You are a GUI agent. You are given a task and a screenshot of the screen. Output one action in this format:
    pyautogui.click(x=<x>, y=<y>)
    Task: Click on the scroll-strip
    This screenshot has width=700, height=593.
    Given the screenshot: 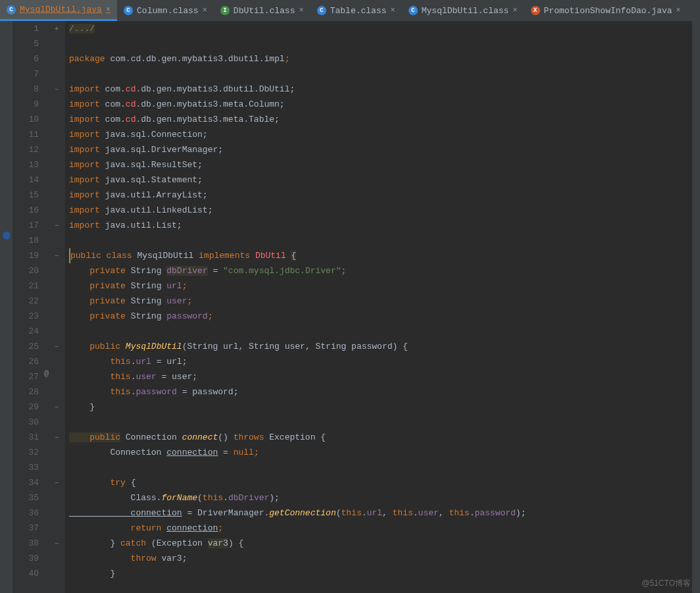 What is the action you would take?
    pyautogui.click(x=696, y=307)
    